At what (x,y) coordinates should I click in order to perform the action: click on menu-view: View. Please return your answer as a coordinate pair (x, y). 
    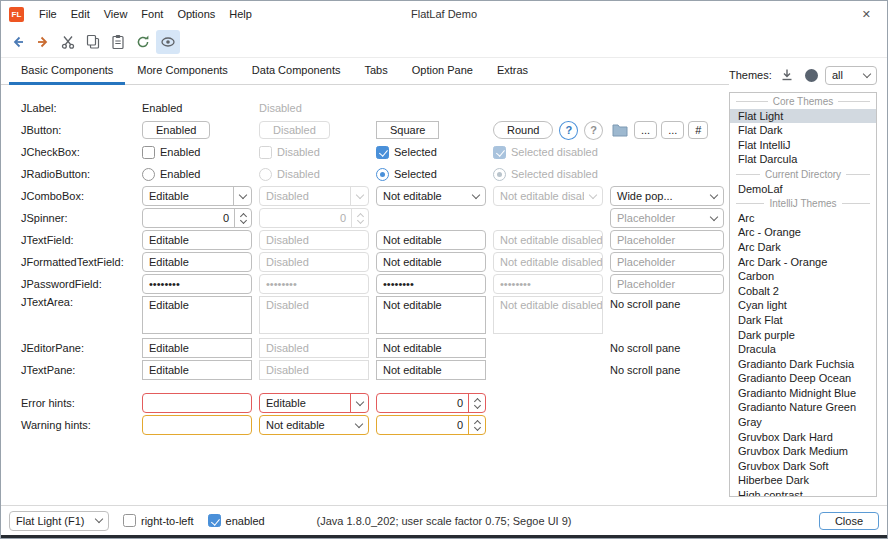
    Looking at the image, I should click on (116, 14).